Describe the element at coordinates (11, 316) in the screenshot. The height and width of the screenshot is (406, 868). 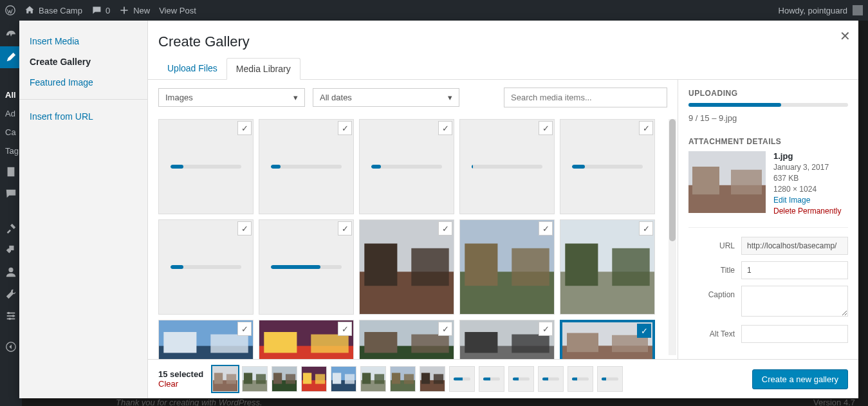
I see `settings-icon` at that location.